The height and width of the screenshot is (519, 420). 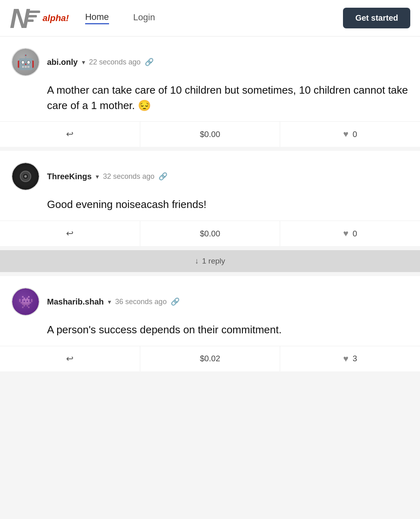 I want to click on post-time: 36 seconds ago, so click(x=141, y=302).